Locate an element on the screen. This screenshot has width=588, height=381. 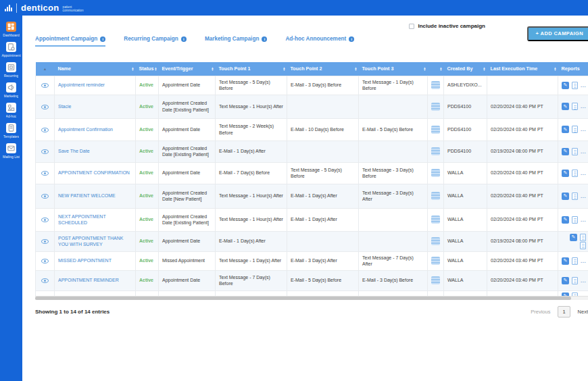
sidebar-item-dashboard: Dashboard is located at coordinates (11, 30).